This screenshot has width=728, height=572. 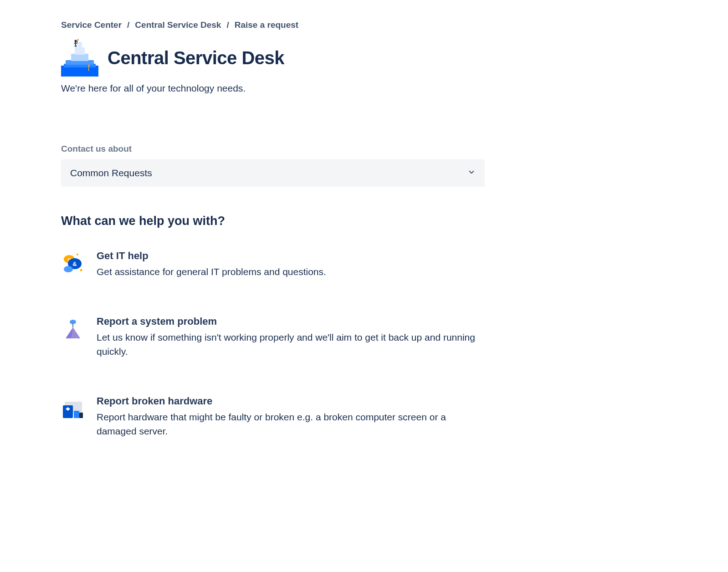 I want to click on chevron-down-icon, so click(x=472, y=173).